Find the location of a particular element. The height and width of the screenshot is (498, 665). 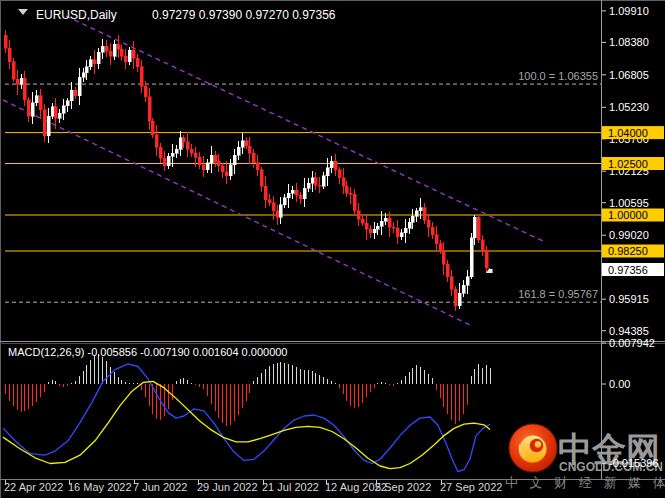

time-axis-labels: 22 Apr 202216 May 20227 Jun 202229 Jun 2… is located at coordinates (253, 486).